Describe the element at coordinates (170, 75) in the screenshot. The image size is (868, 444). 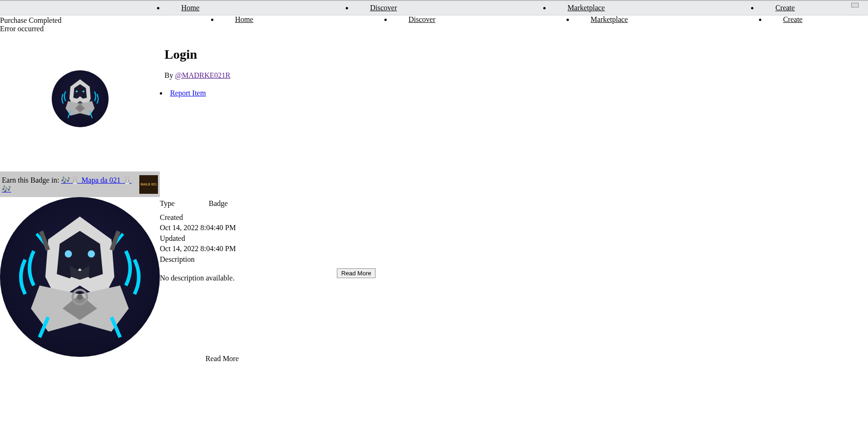
I see `author-prefix: By` at that location.